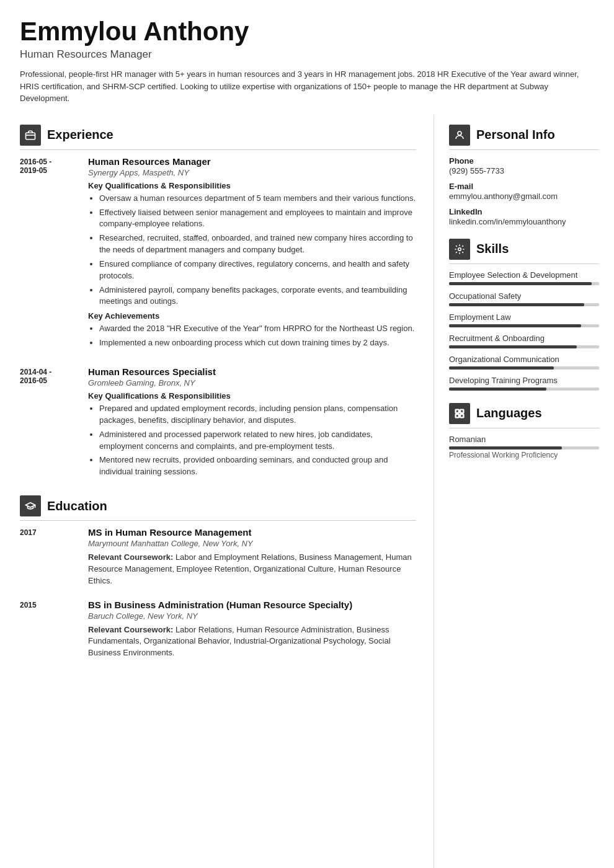 This screenshot has width=614, height=868. What do you see at coordinates (258, 270) in the screenshot?
I see `list-item: Ensured compliance of company directives…` at bounding box center [258, 270].